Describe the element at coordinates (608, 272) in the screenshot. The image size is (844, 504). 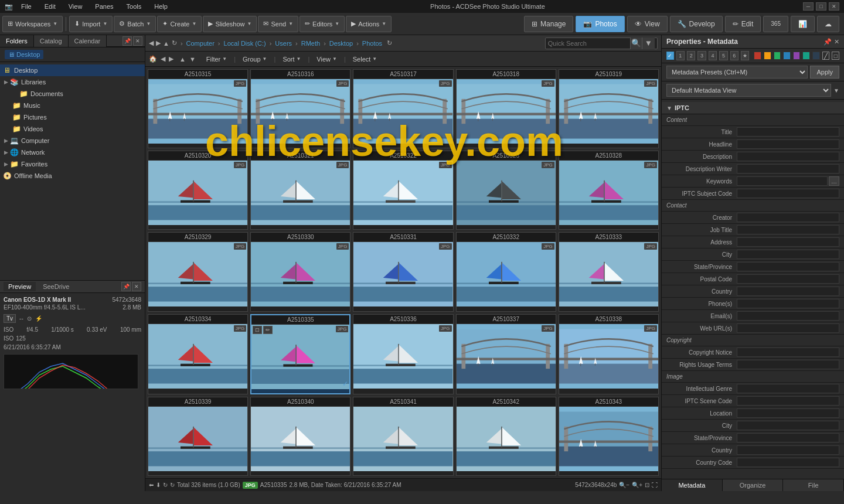
I see `photo-thumb-A2510333: A2510333 JPG` at that location.